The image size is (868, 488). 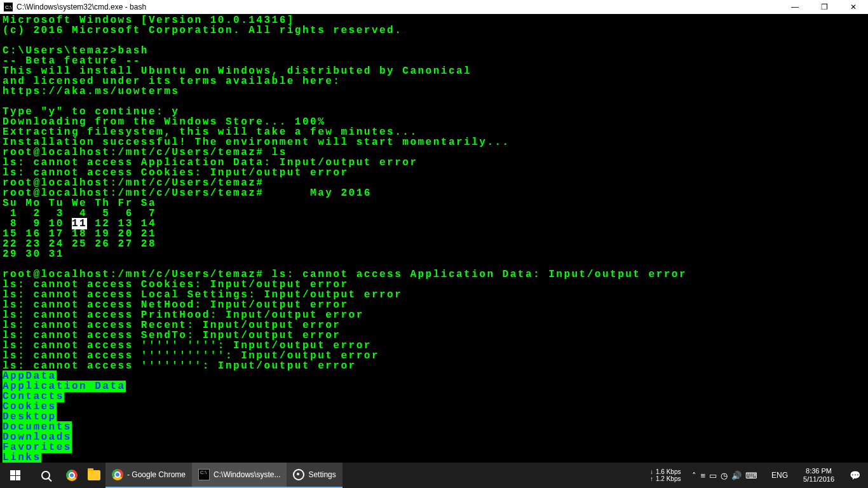 I want to click on wifi-icon: ◷, so click(x=724, y=475).